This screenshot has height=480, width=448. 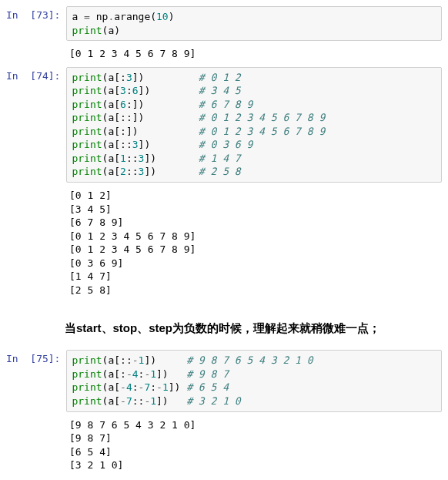 What do you see at coordinates (155, 91) in the screenshot?
I see `code-line: print(a[3:6]) # 3 4 5` at bounding box center [155, 91].